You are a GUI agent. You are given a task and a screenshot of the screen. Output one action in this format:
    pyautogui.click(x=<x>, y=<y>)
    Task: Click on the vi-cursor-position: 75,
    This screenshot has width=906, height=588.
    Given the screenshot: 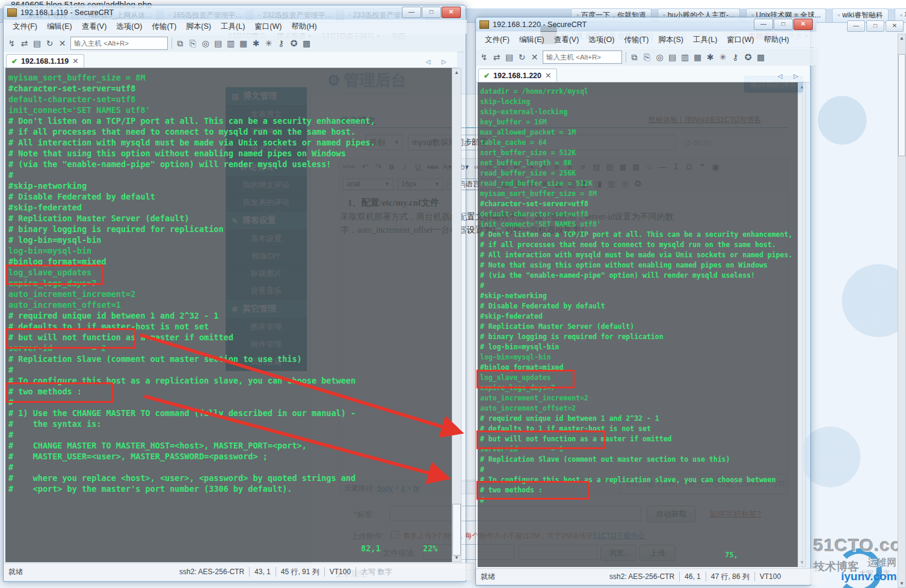 What is the action you would take?
    pyautogui.click(x=732, y=555)
    